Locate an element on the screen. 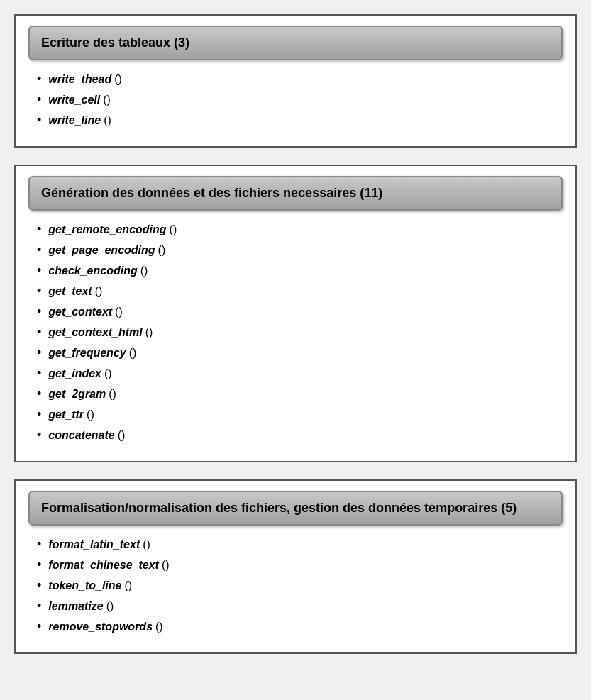 The width and height of the screenshot is (591, 700). list-item: •token_to_line () is located at coordinates (295, 586).